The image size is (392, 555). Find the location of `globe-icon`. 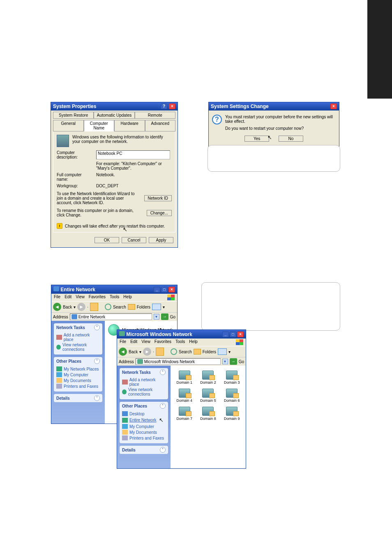

globe-icon is located at coordinates (58, 347).